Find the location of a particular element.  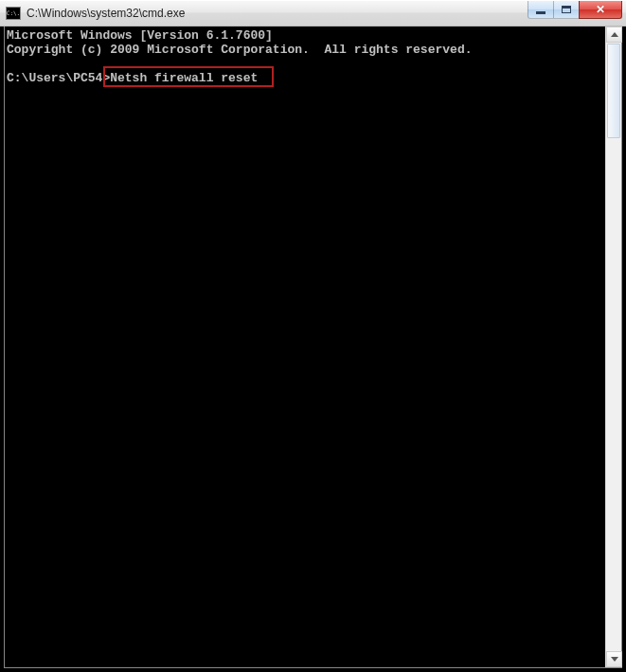

maximize-button is located at coordinates (566, 9).